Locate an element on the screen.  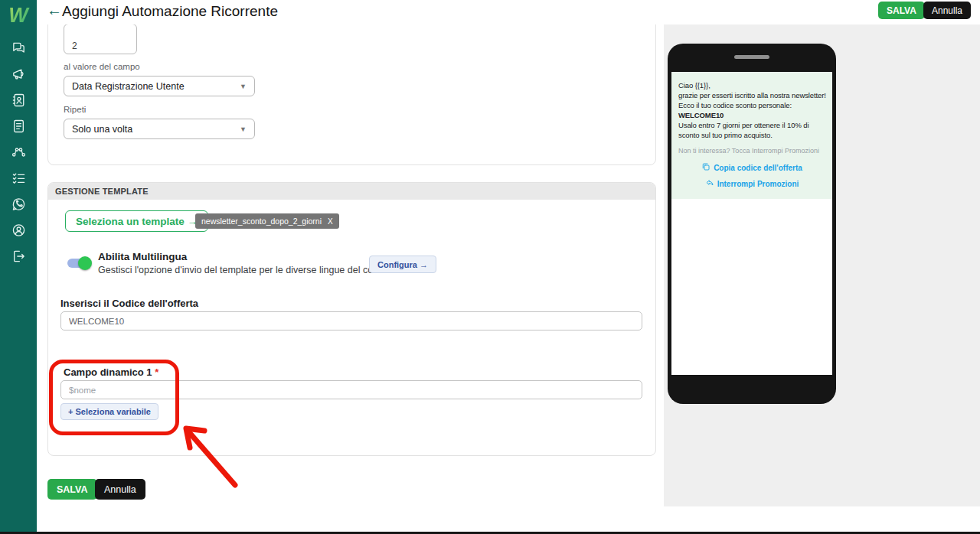
header-cancel-button: Annulla is located at coordinates (947, 11).